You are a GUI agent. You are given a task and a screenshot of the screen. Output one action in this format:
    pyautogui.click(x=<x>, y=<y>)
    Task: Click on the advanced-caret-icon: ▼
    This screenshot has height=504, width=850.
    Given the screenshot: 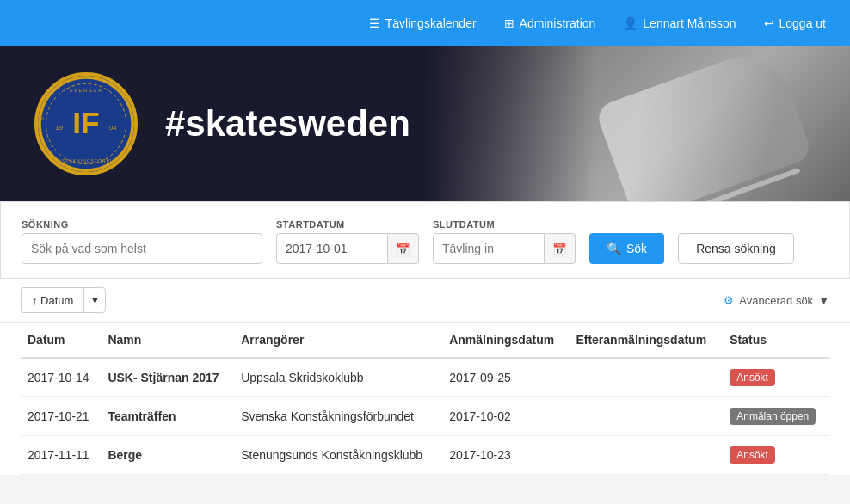 What is the action you would take?
    pyautogui.click(x=824, y=301)
    